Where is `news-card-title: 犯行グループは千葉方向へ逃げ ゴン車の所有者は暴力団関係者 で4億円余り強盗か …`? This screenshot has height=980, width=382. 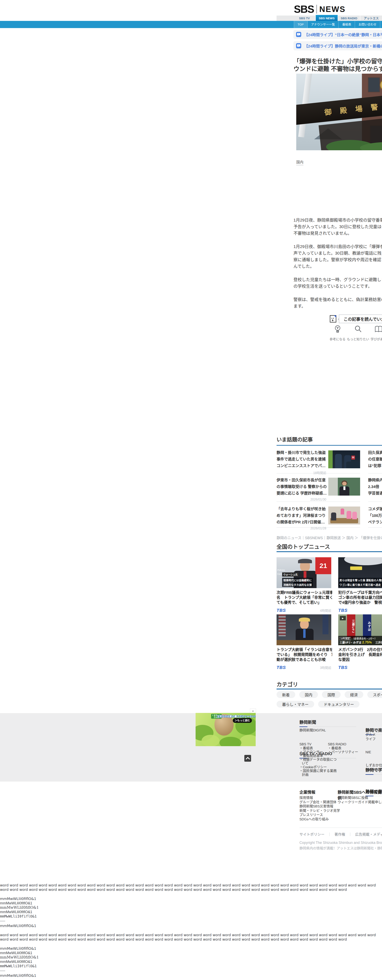 news-card-title: 犯行グループは千葉方向へ逃げ ゴン車の所有者は暴力団関係者 で4億円余り強盗か … is located at coordinates (360, 597).